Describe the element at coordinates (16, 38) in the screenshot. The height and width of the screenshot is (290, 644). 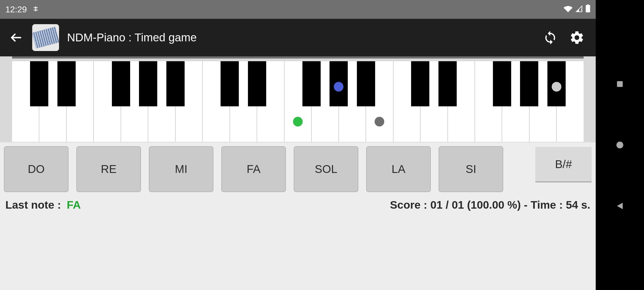
I see `back-button` at that location.